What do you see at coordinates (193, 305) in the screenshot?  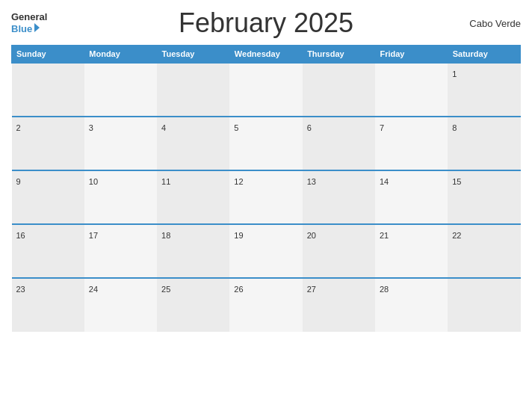 I see `day-cell-25: 25` at bounding box center [193, 305].